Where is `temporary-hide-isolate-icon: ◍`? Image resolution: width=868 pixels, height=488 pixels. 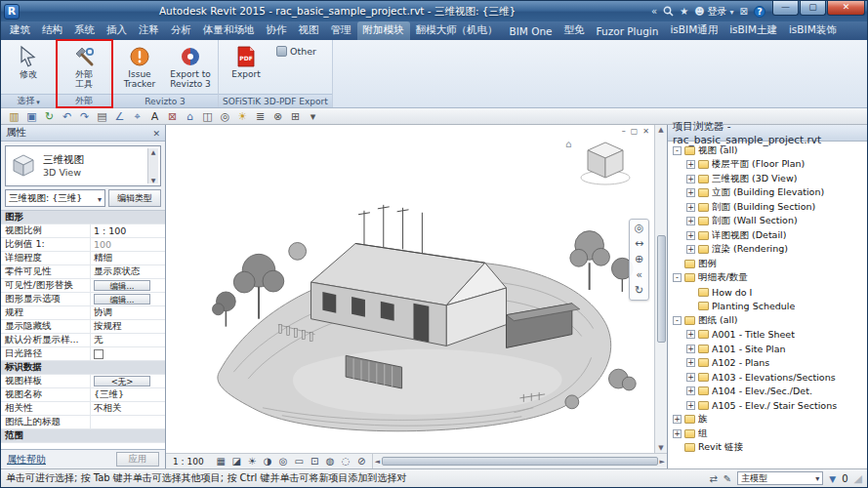 temporary-hide-isolate-icon: ◍ is located at coordinates (330, 462).